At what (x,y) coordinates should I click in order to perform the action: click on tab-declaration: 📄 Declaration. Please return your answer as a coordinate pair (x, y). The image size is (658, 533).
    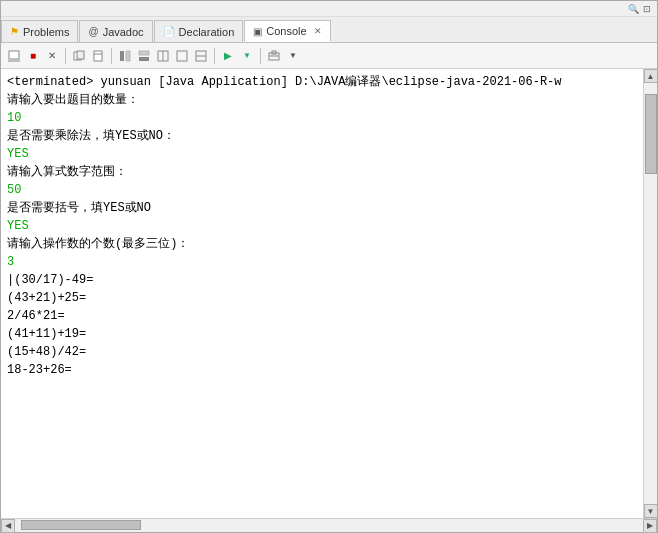
    Looking at the image, I should click on (199, 31).